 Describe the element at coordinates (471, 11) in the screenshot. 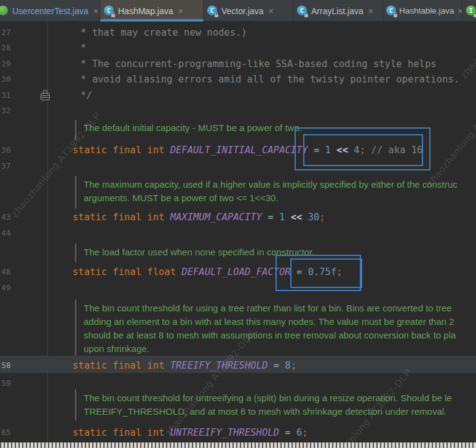

I see `interface-icon: I` at that location.